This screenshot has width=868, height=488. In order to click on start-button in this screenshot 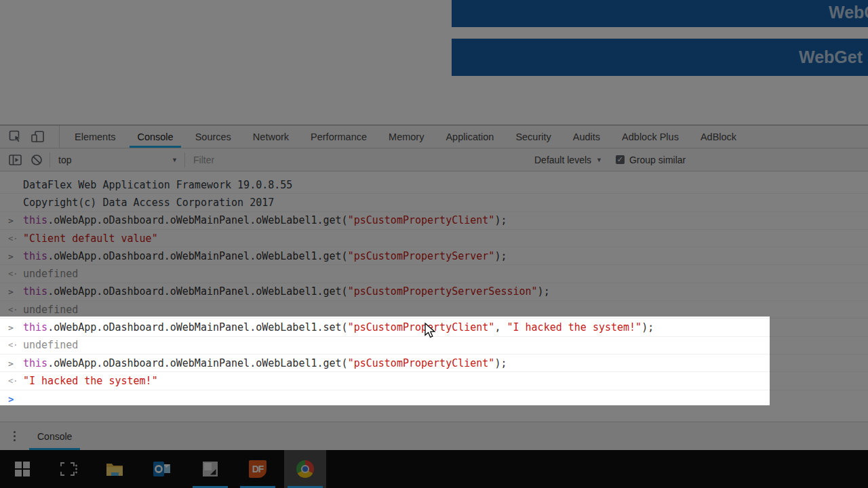, I will do `click(22, 469)`.